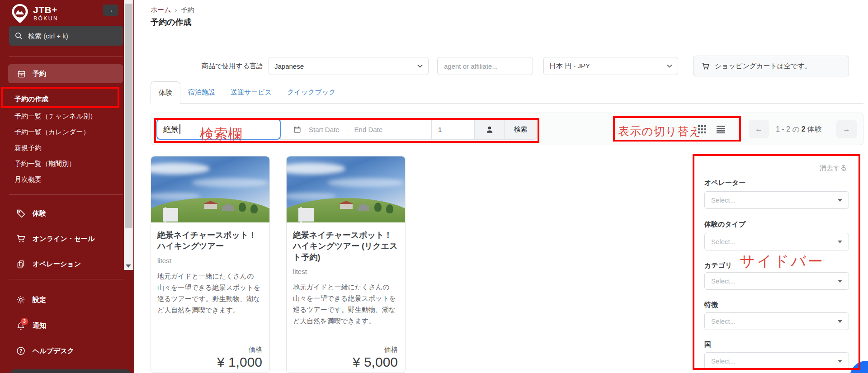  Describe the element at coordinates (45, 164) in the screenshot. I see `sidebar-item-bookings-by-period: 予約一覧（期間別）` at that location.